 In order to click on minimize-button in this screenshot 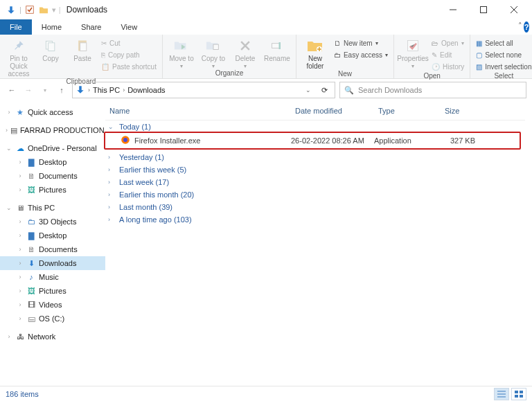, I will do `click(453, 10)`.